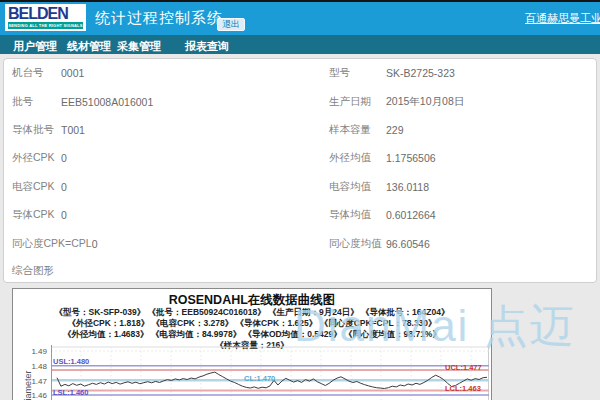 The image size is (600, 400). I want to click on field-label-production-date: 生产日期, so click(358, 102).